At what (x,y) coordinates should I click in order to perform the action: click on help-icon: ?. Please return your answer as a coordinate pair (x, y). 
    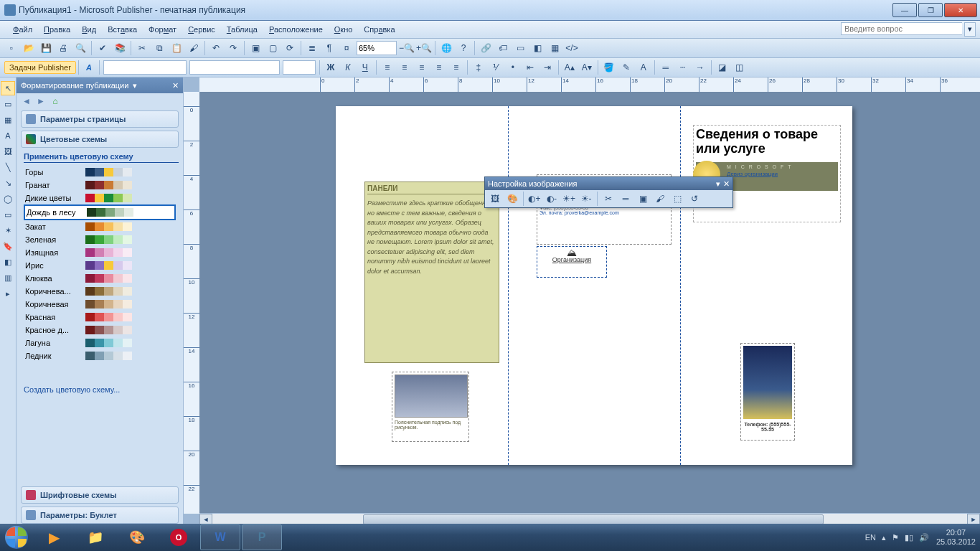
    Looking at the image, I should click on (463, 48).